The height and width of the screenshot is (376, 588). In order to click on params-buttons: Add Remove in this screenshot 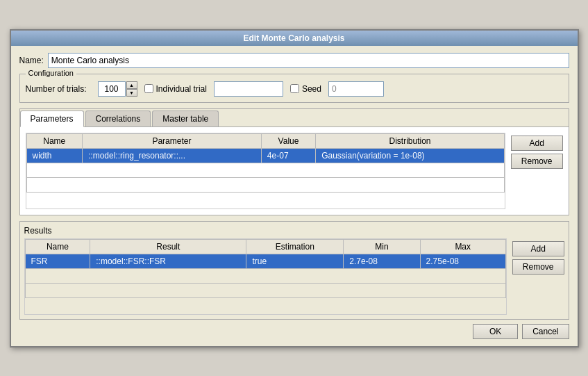, I will do `click(537, 171)`.